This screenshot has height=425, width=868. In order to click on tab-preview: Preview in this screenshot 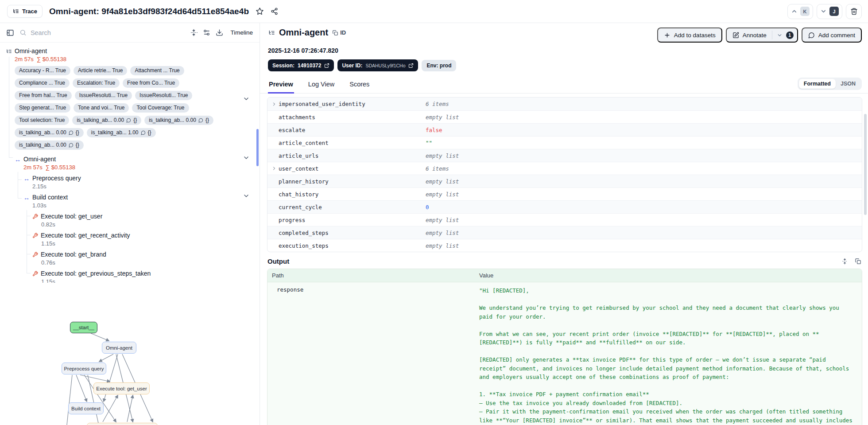, I will do `click(281, 87)`.